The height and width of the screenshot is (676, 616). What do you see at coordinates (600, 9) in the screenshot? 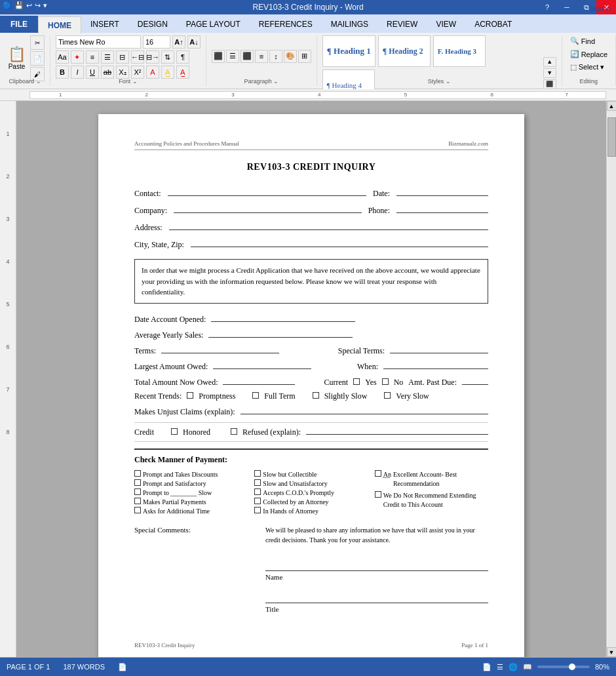
I see `sign-in: Sign in` at bounding box center [600, 9].